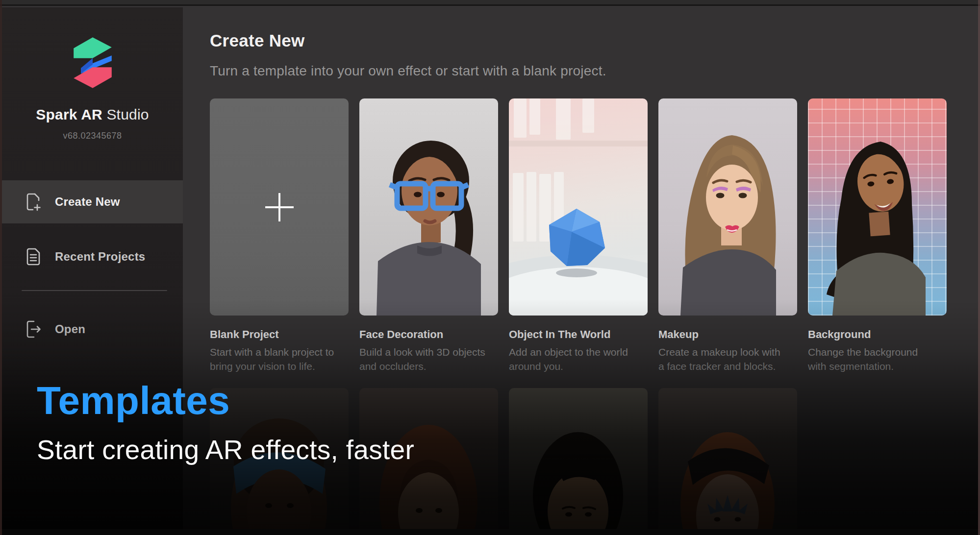 This screenshot has width=980, height=535. What do you see at coordinates (279, 335) in the screenshot?
I see `template-name: Blank Project` at bounding box center [279, 335].